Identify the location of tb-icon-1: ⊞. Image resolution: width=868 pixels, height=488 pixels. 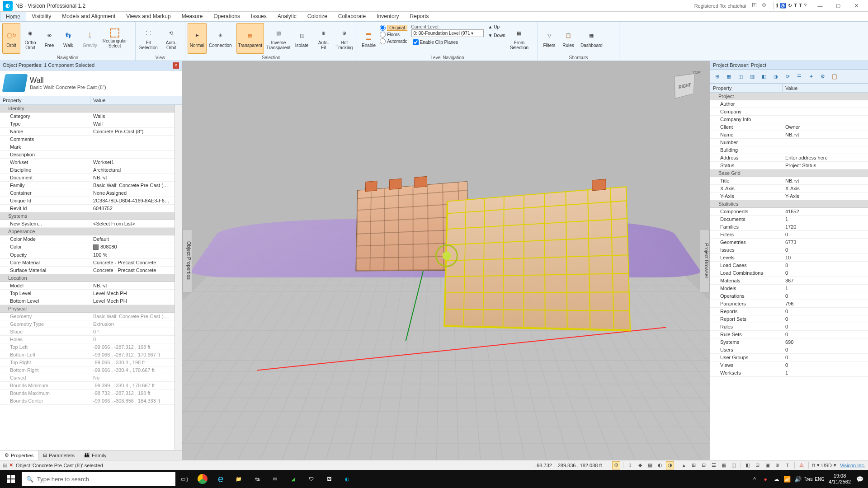
(717, 76).